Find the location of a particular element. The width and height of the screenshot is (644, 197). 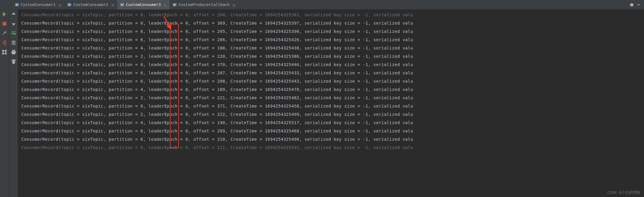

tab-label: CustomProducerCallback is located at coordinates (204, 5).